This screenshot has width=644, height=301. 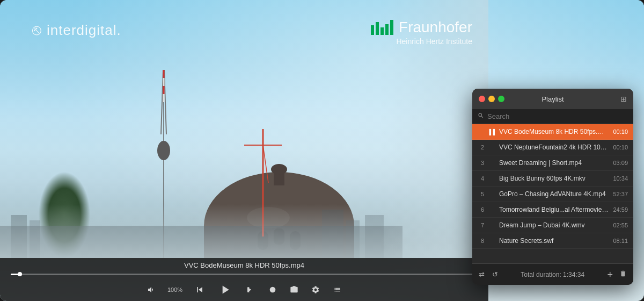 I want to click on item-duration: 03:09, so click(x=620, y=163).